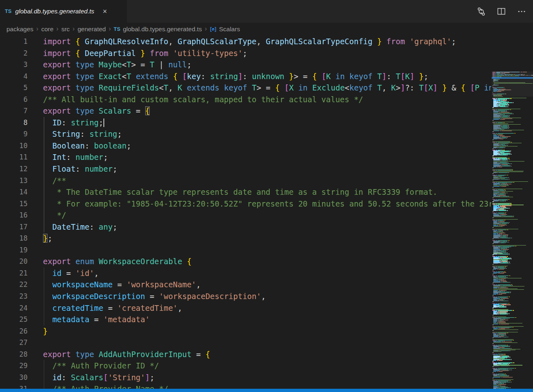 The width and height of the screenshot is (533, 392). What do you see at coordinates (14, 227) in the screenshot?
I see `line-number: 17` at bounding box center [14, 227].